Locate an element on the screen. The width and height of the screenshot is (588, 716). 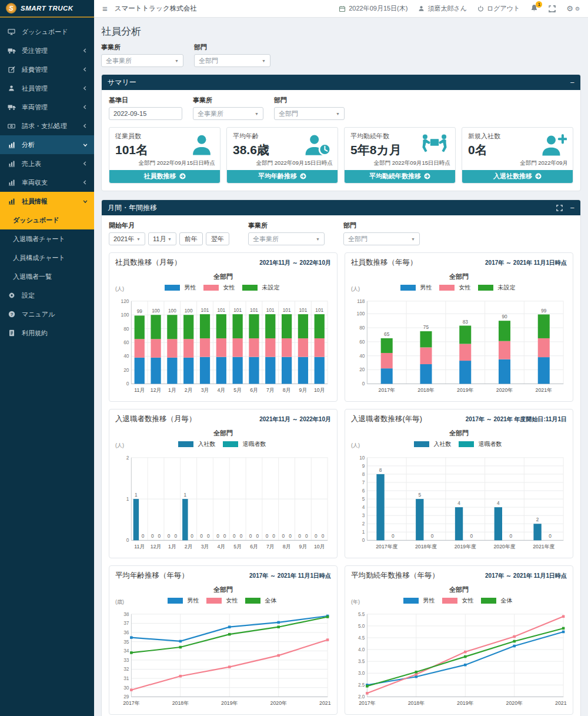
page-title: 社員分析 is located at coordinates (341, 32).